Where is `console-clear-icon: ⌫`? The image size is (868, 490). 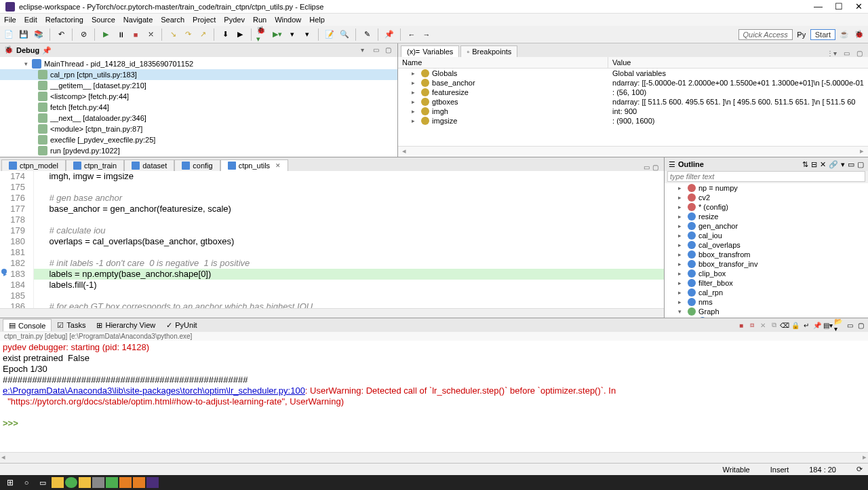 console-clear-icon: ⌫ is located at coordinates (785, 325).